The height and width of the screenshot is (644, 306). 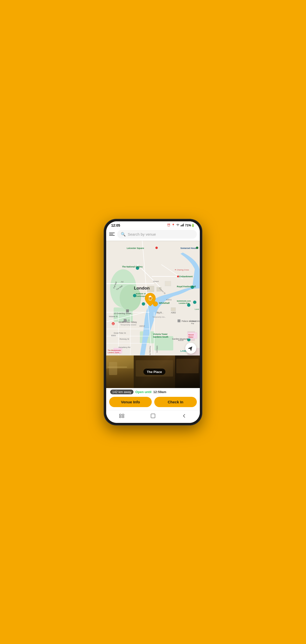 I want to click on search-input-wrap: 🔍 Search by venue, so click(x=157, y=234).